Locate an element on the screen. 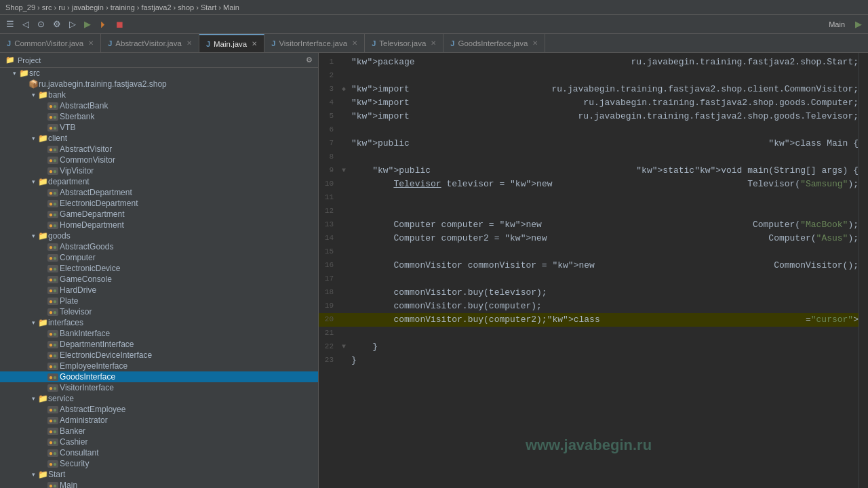 This screenshot has width=868, height=488. editor-line-19: 19 commonVisitor.buy(computer); is located at coordinates (589, 306).